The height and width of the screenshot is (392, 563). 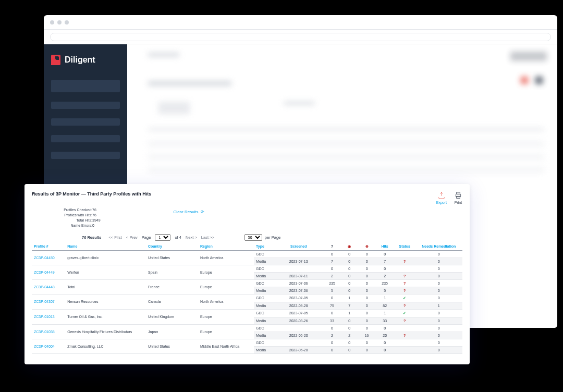 What do you see at coordinates (191, 238) in the screenshot?
I see `page-next: Next >` at bounding box center [191, 238].